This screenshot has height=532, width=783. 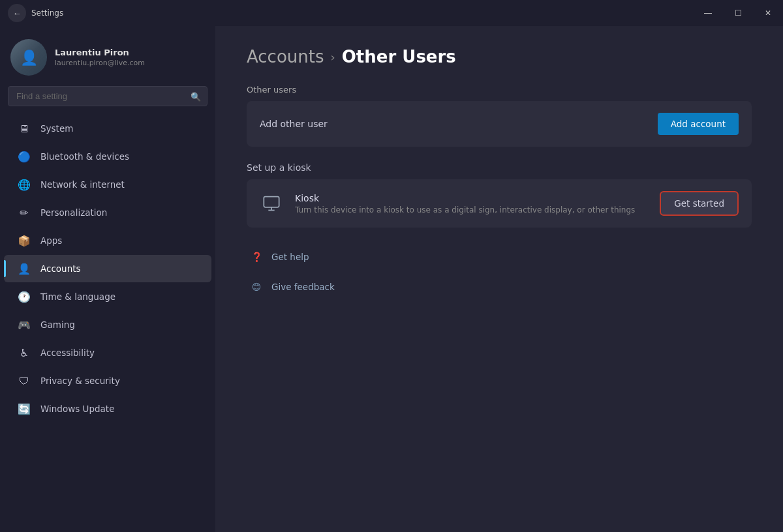 What do you see at coordinates (24, 409) in the screenshot?
I see `update-icon: 🔄` at bounding box center [24, 409].